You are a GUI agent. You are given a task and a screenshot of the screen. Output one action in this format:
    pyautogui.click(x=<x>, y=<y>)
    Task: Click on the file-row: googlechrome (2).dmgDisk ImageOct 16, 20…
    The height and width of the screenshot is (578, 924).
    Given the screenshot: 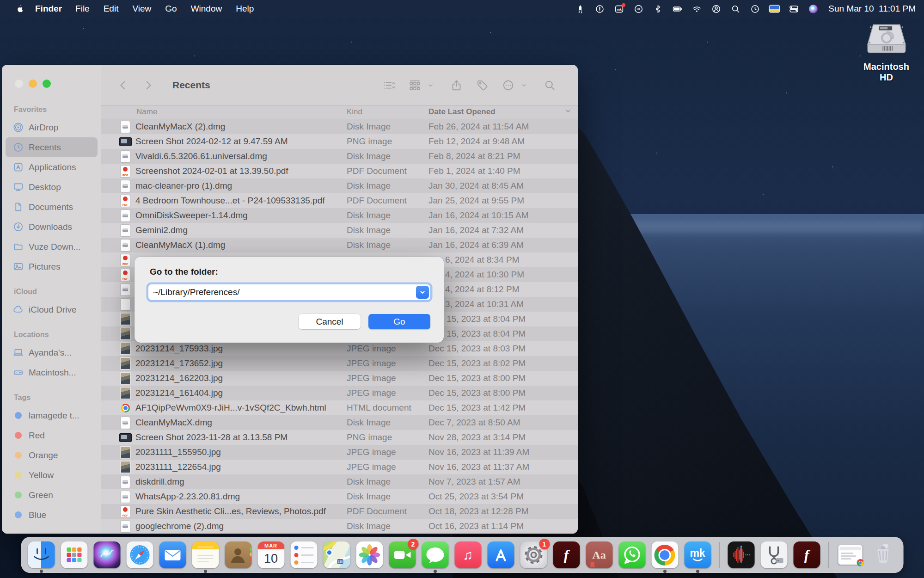 What is the action you would take?
    pyautogui.click(x=339, y=526)
    